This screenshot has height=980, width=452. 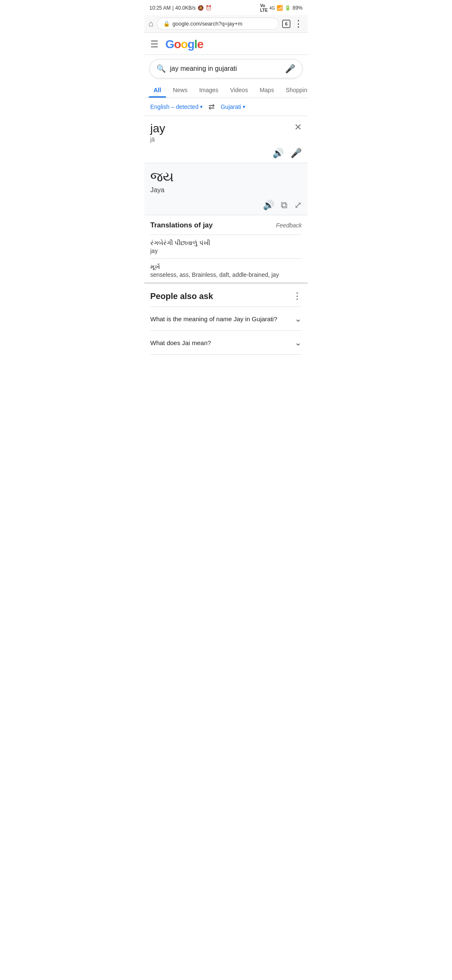 I want to click on network-speed: 40.0KB/s, so click(x=186, y=8).